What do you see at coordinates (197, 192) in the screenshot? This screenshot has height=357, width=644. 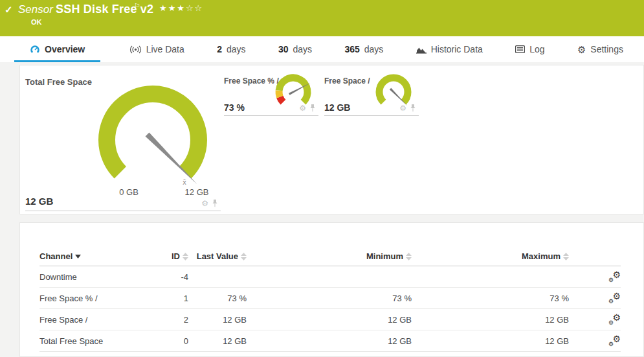 I see `gauge-max-label: 12 GB` at bounding box center [197, 192].